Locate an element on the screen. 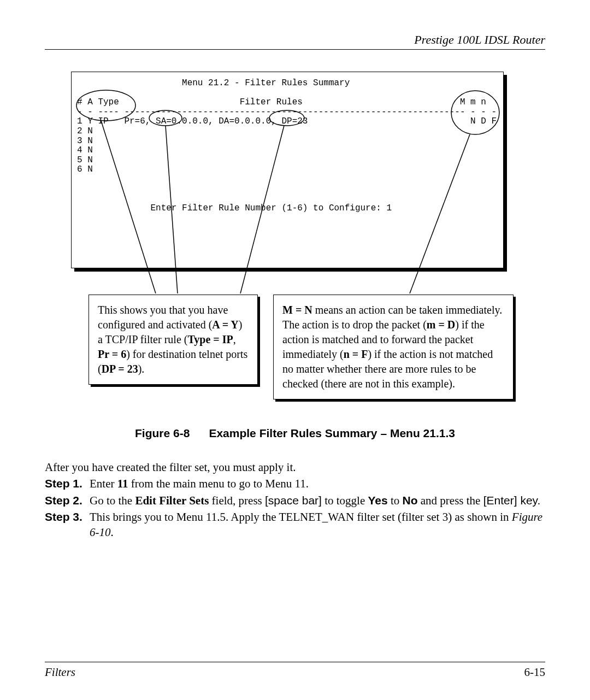  terminal-row-6: 6 N is located at coordinates (85, 169).